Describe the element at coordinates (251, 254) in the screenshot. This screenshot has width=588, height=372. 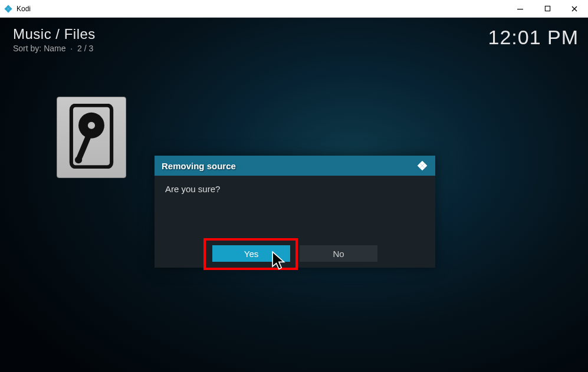
I see `yes-button: Yes` at that location.